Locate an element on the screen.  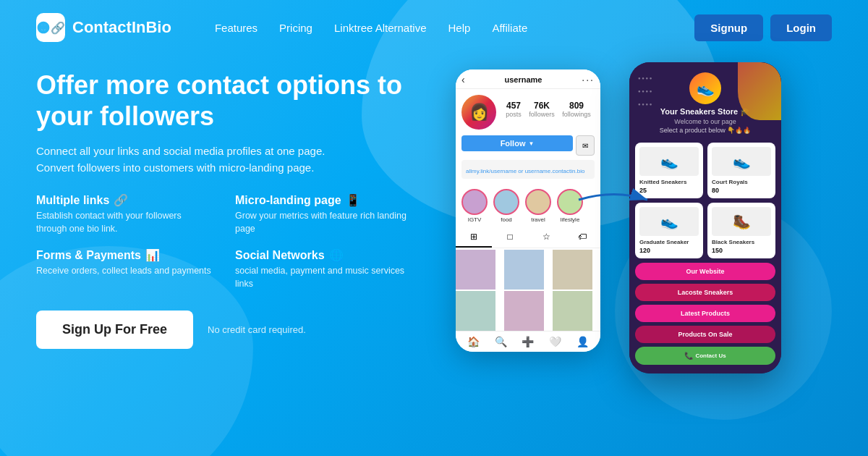
ig-grid-tab: ⊞ is located at coordinates (474, 237).